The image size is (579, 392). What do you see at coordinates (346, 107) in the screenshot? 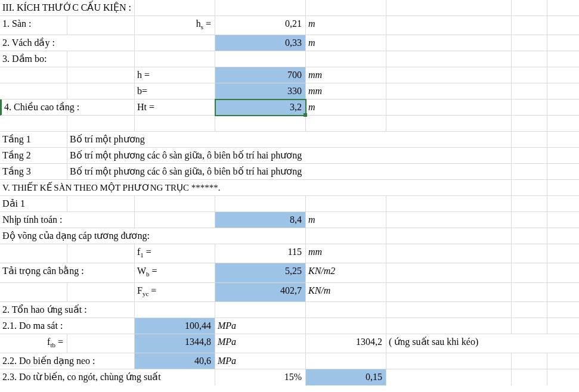
I see `row-ht-unit: m` at bounding box center [346, 107].